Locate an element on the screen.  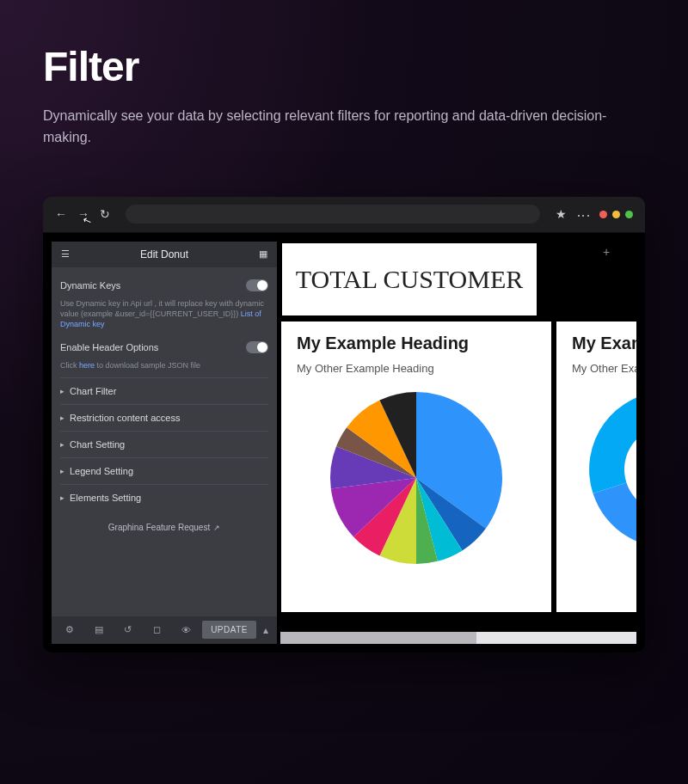
pie-chart is located at coordinates (416, 478).